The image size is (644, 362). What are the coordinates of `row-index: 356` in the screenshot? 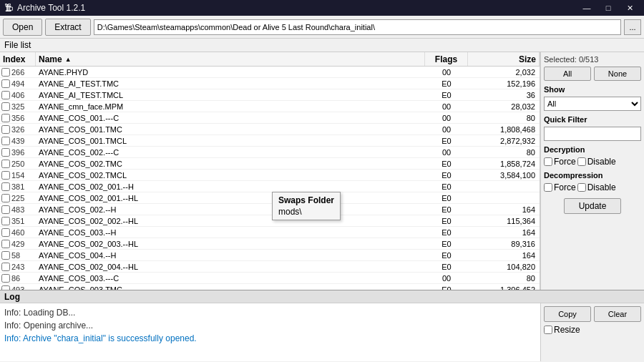 It's located at (18, 118).